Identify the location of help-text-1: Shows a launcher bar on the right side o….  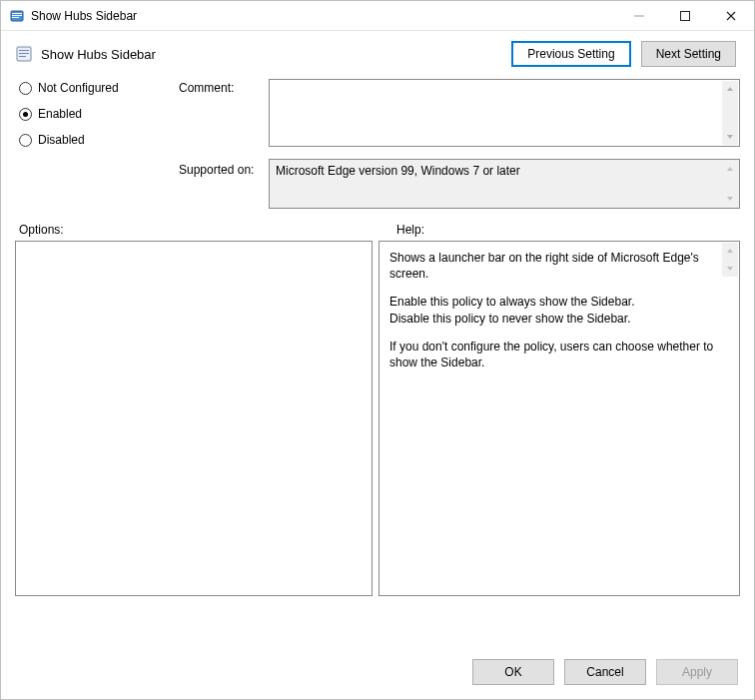
(552, 266).